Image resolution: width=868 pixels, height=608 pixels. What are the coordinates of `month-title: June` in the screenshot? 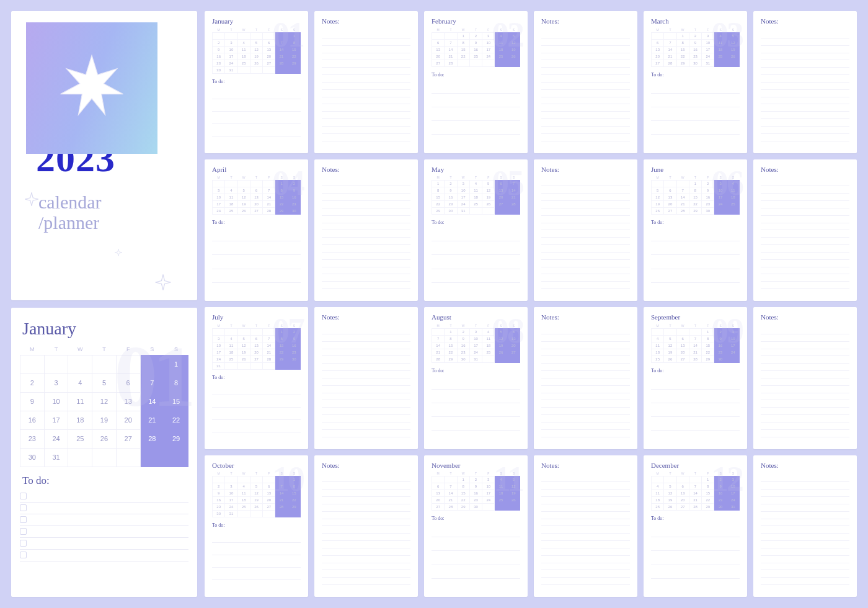 It's located at (696, 169).